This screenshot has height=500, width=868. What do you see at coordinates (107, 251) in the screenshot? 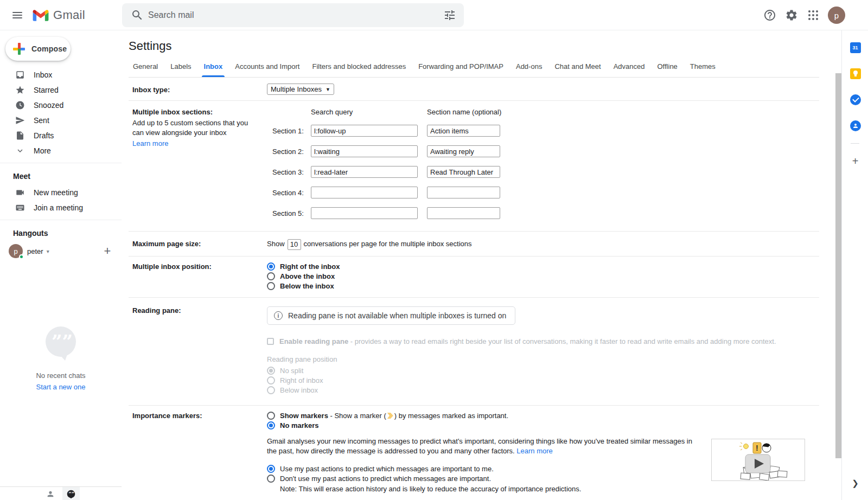
I see `new-conversation-button: +` at bounding box center [107, 251].